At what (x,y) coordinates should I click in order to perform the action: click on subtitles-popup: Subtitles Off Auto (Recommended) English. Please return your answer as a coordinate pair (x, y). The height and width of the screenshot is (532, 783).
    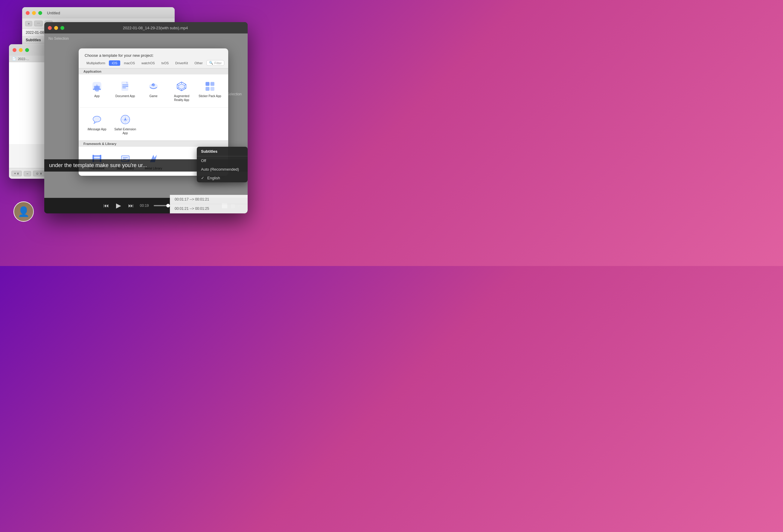
    Looking at the image, I should click on (222, 164).